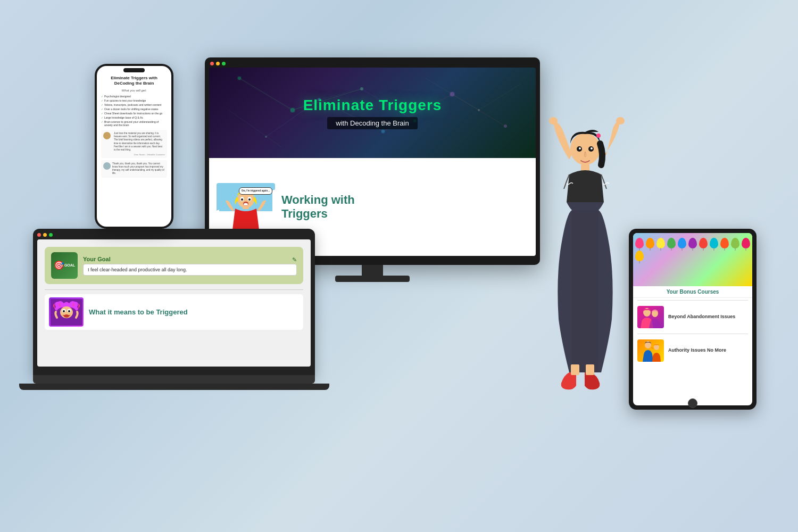 Image resolution: width=798 pixels, height=532 pixels. I want to click on phone-feature-7: Brain science to ground your understandi…, so click(134, 123).